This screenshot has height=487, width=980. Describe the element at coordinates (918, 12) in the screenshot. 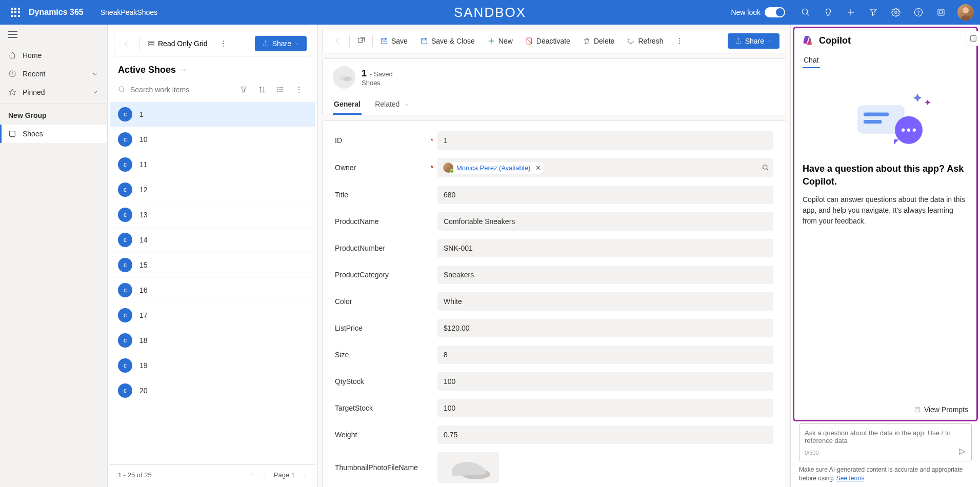

I see `help-icon` at that location.